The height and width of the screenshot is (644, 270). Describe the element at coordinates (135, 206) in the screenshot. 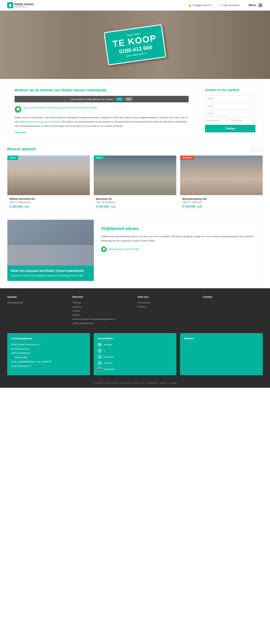

I see `property-price-2: € 635.000,- k.k.` at that location.